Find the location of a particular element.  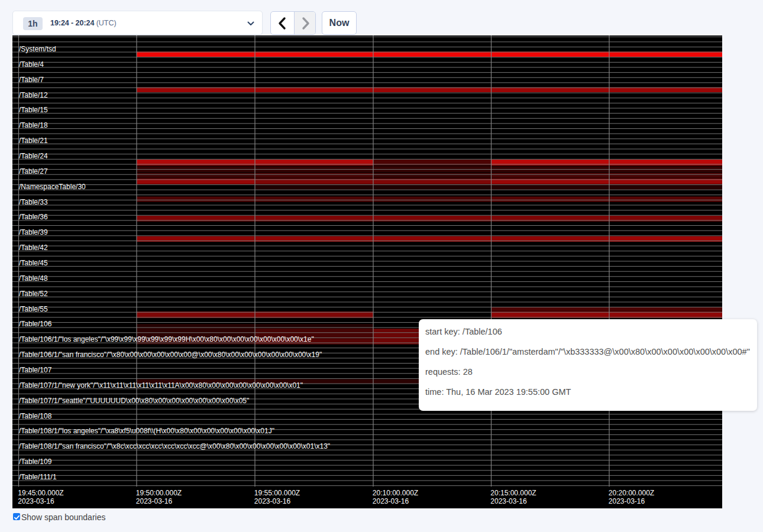

svg-text: /Table/106 is located at coordinates (35, 324).